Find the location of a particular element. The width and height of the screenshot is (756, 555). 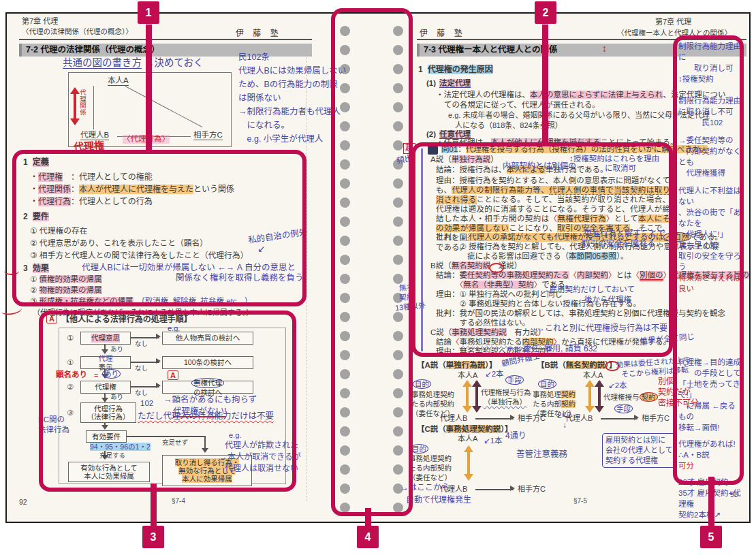

diagram-a-agent: 代理人B is located at coordinates (454, 418).